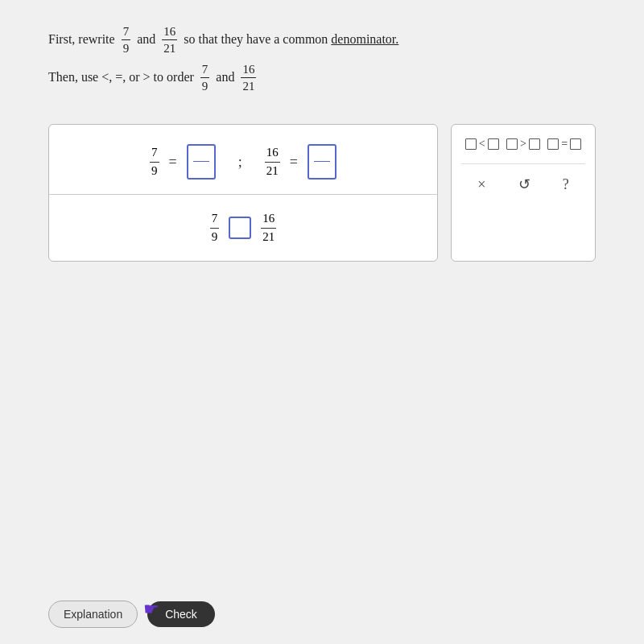  What do you see at coordinates (481, 185) in the screenshot?
I see `clear-button: ×` at bounding box center [481, 185].